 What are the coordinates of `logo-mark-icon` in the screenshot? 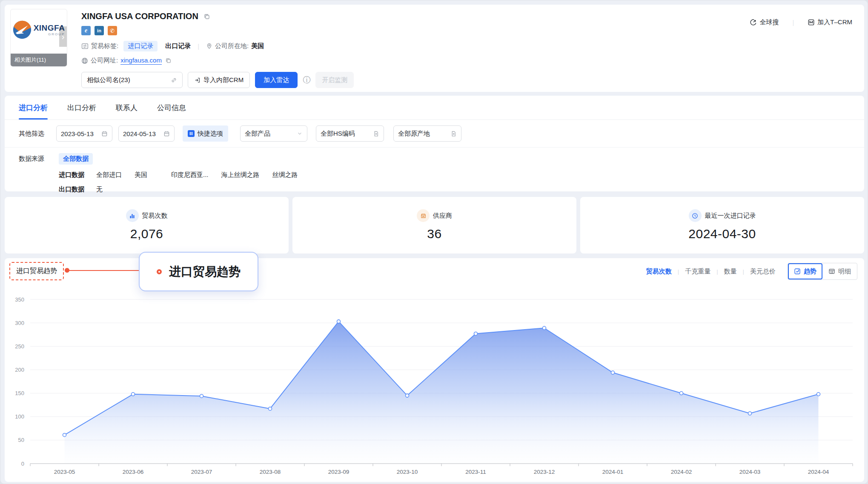 It's located at (22, 30).